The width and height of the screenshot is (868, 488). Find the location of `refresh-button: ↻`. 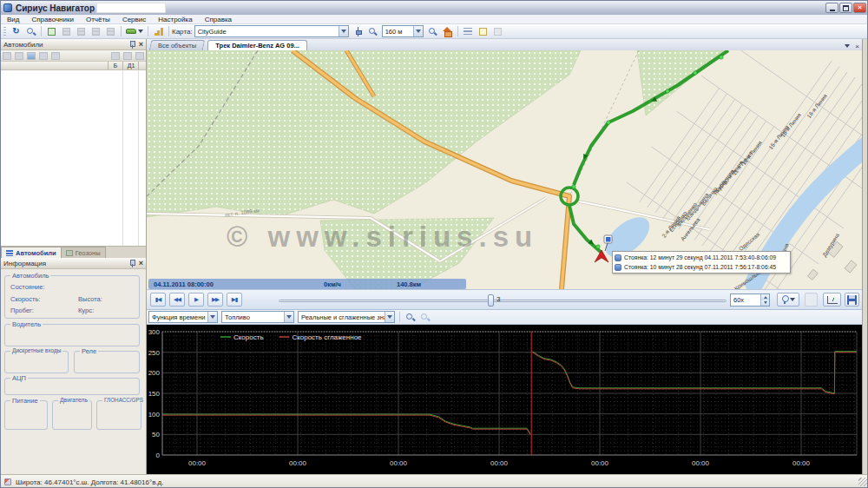

refresh-button: ↻ is located at coordinates (16, 31).